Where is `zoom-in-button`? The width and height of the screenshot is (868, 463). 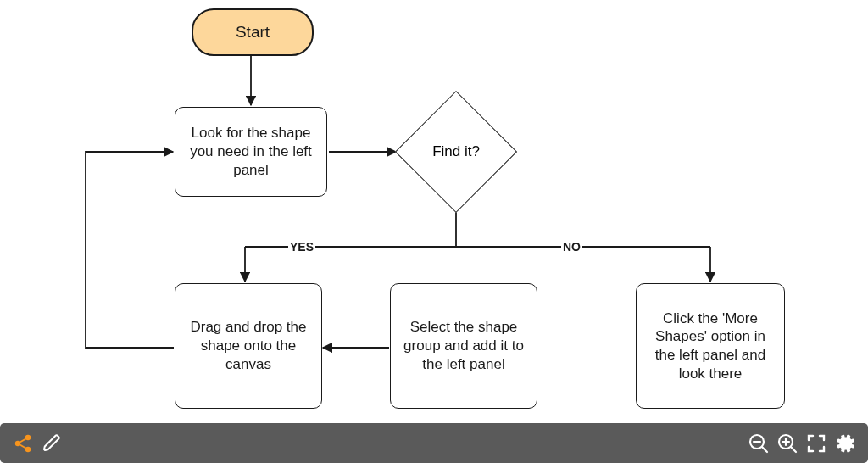
zoom-in-button is located at coordinates (787, 443).